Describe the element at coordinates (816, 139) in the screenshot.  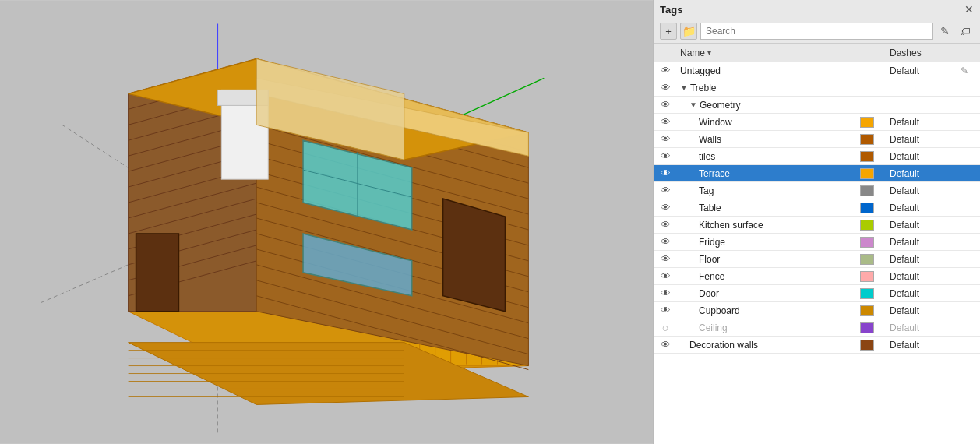
I see `tag-row: 👁WallsDefault` at that location.